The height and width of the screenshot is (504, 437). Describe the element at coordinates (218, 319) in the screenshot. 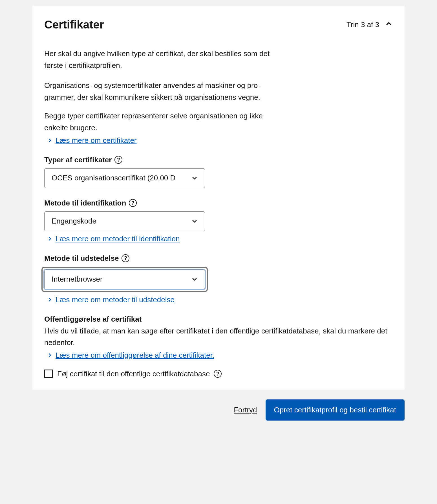

I see `publication-heading: Offentliggørelse af certifikat` at that location.